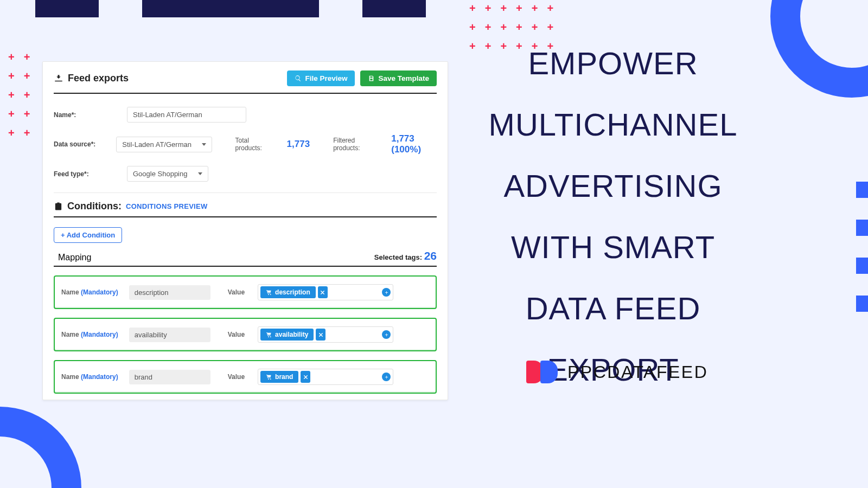 This screenshot has height=488, width=868. I want to click on conditions-title: Conditions:, so click(94, 206).